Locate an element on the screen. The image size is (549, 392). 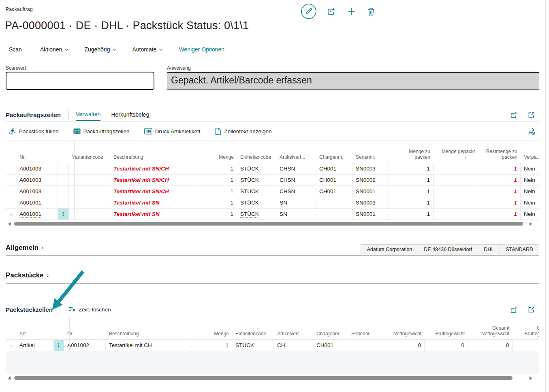
table-cell-beschreibung: Testartikel mit SN is located at coordinates (153, 203).